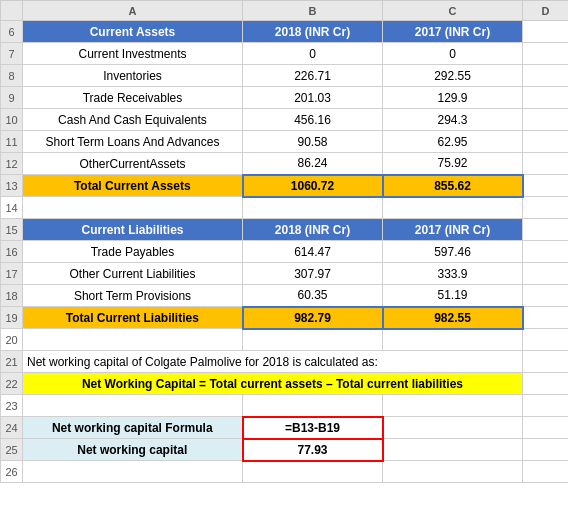 This screenshot has width=568, height=507. Describe the element at coordinates (313, 406) in the screenshot. I see `cell-b23` at that location.